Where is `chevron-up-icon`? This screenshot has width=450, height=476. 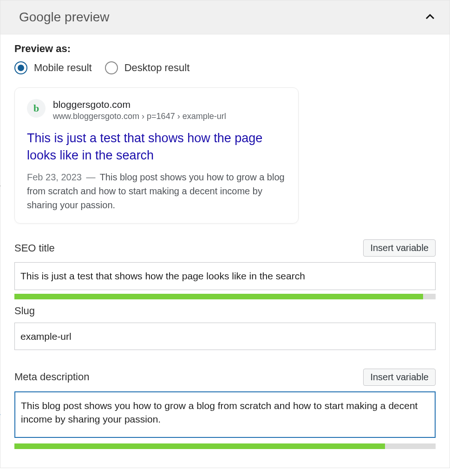
chevron-up-icon is located at coordinates (430, 17).